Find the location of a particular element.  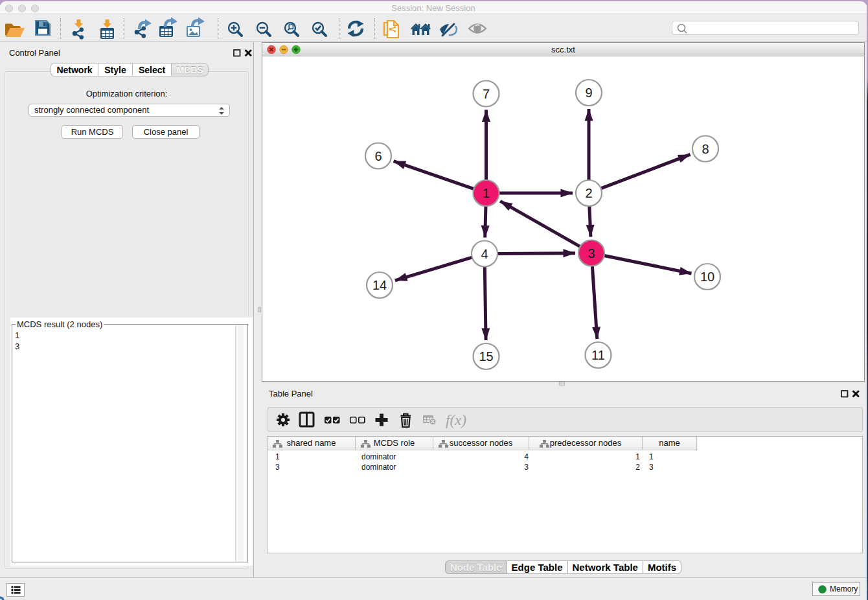

svg-text: 8 is located at coordinates (705, 149).